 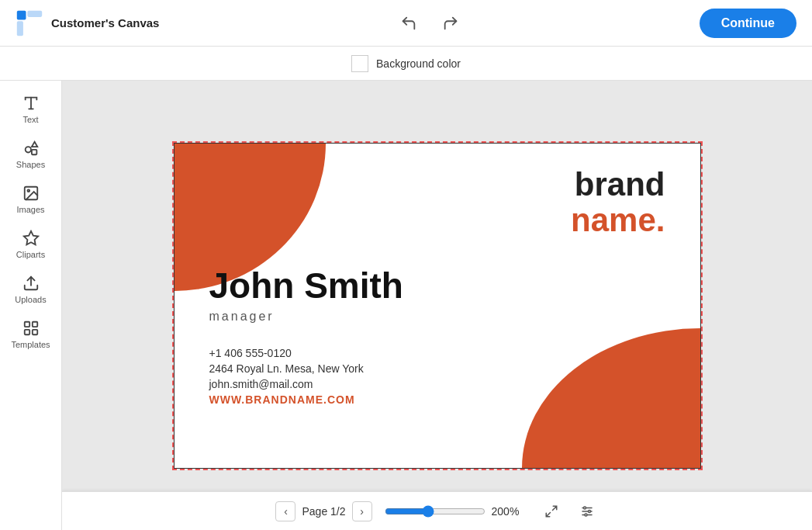 What do you see at coordinates (435, 511) in the screenshot?
I see `zoom-range-input` at bounding box center [435, 511].